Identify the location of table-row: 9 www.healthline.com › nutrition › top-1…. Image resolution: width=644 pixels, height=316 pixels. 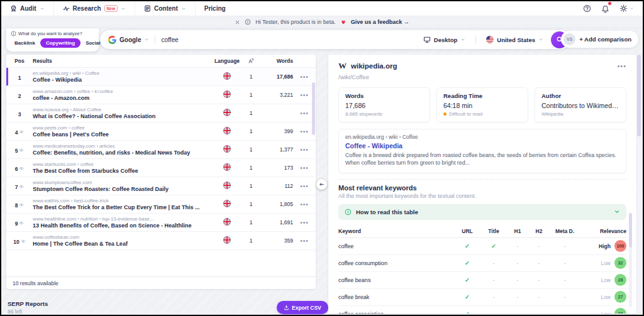
(161, 222).